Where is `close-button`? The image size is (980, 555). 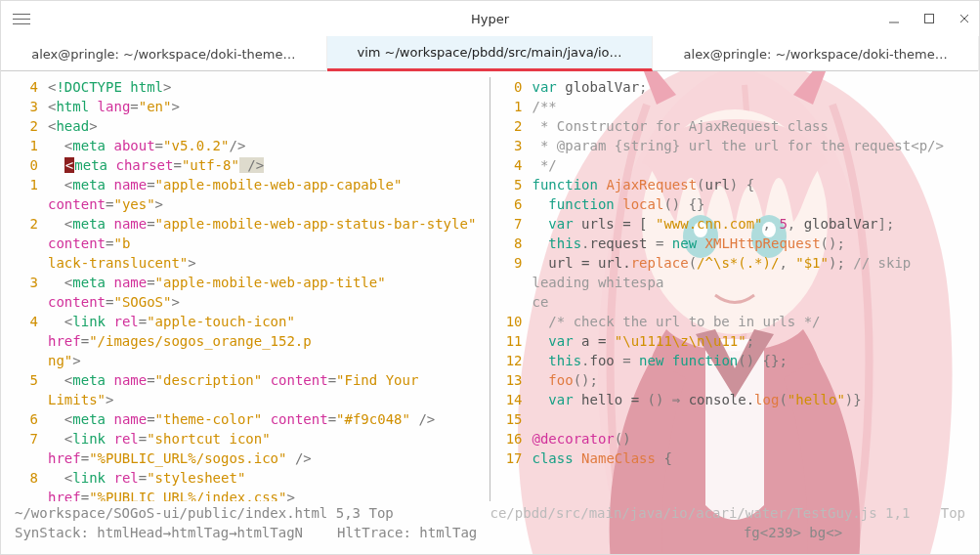 close-button is located at coordinates (964, 19).